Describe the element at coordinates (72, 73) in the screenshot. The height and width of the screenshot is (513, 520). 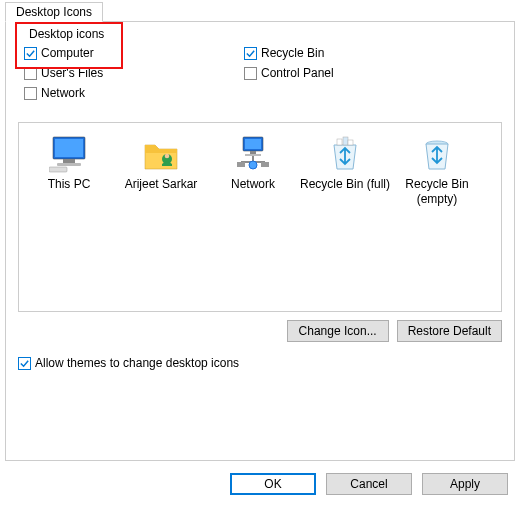
I see `checkbox-label: User's Files` at that location.